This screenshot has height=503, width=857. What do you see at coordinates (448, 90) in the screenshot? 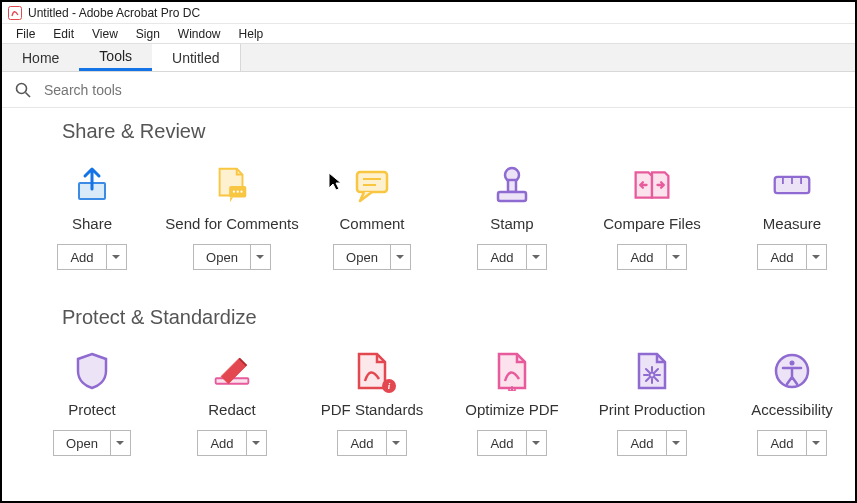
I see `search-input` at bounding box center [448, 90].